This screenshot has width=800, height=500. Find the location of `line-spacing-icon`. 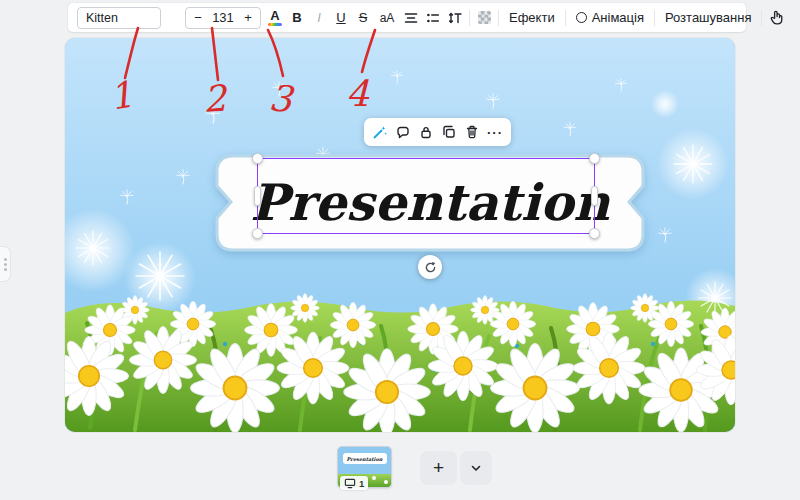

line-spacing-icon is located at coordinates (455, 18).